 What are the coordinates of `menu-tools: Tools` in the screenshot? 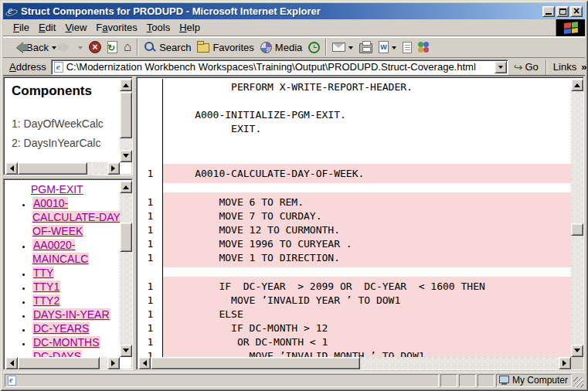 It's located at (158, 28).